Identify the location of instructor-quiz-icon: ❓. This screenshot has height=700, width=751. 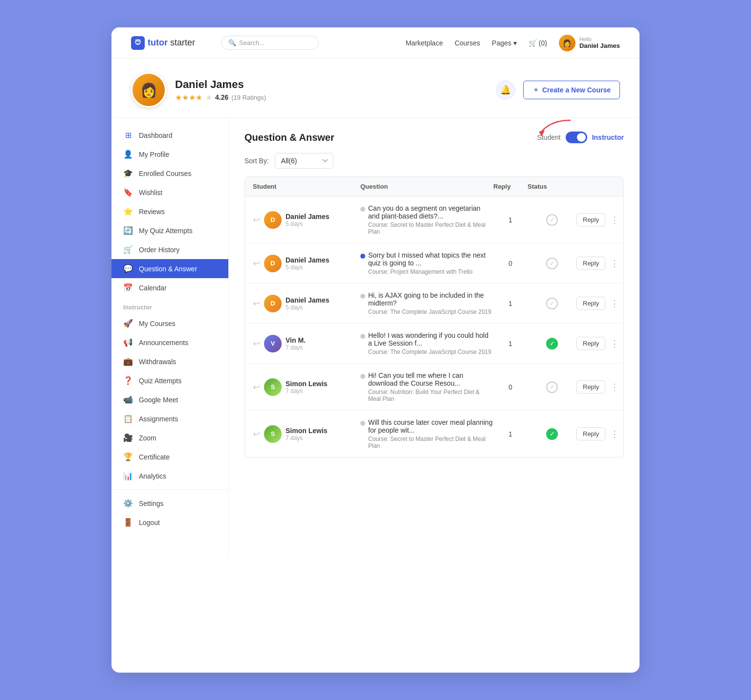
(128, 380).